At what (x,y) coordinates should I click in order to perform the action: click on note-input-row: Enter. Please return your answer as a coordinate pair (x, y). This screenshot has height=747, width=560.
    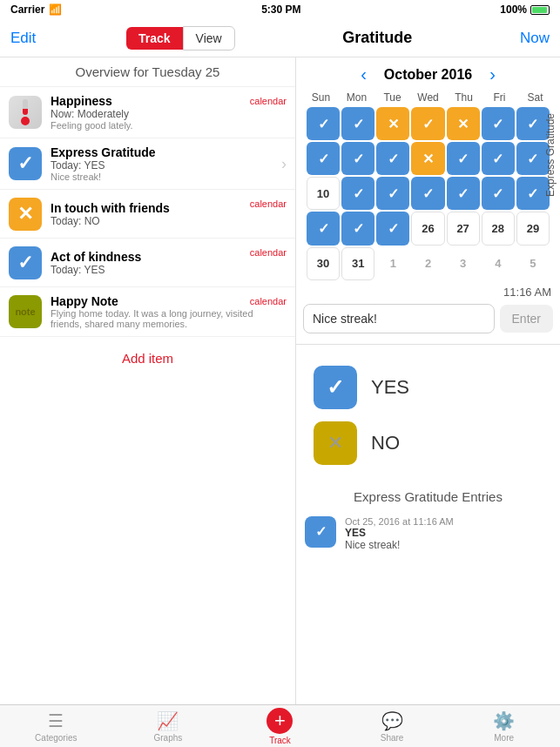
    Looking at the image, I should click on (428, 322).